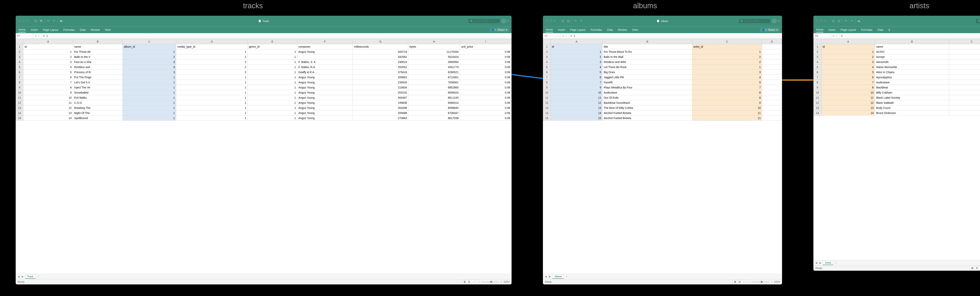 The height and width of the screenshot is (296, 980). Describe the element at coordinates (818, 52) in the screenshot. I see `row-header: 2` at that location.